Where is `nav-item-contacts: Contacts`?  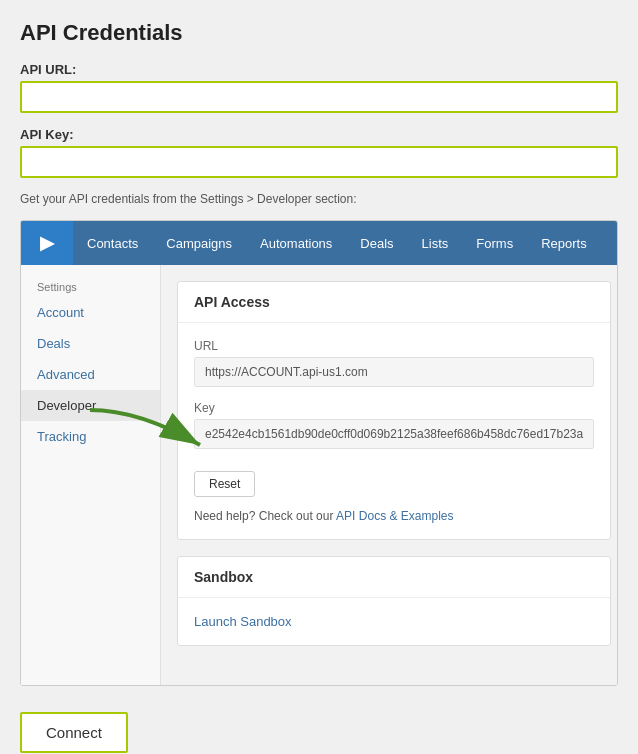 nav-item-contacts: Contacts is located at coordinates (112, 243).